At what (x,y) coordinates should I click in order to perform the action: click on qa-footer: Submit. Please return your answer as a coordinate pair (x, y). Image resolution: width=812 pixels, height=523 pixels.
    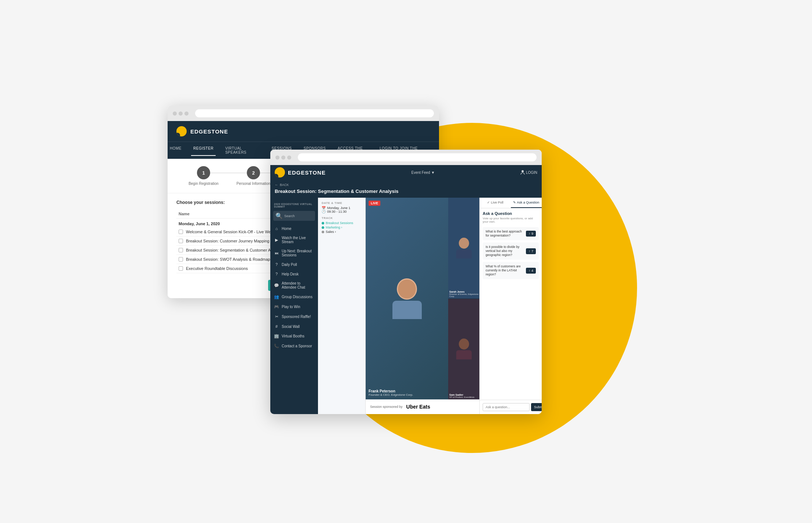
    Looking at the image, I should click on (511, 407).